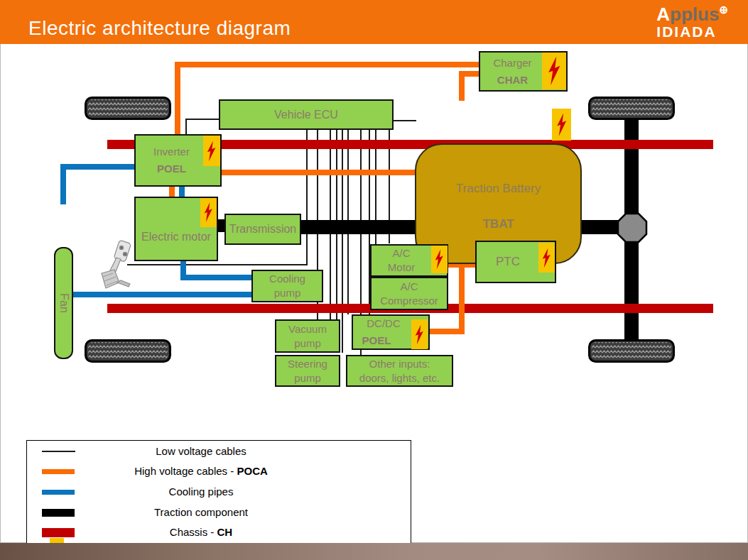  I want to click on high-voltage-icon-dcdc, so click(419, 334).